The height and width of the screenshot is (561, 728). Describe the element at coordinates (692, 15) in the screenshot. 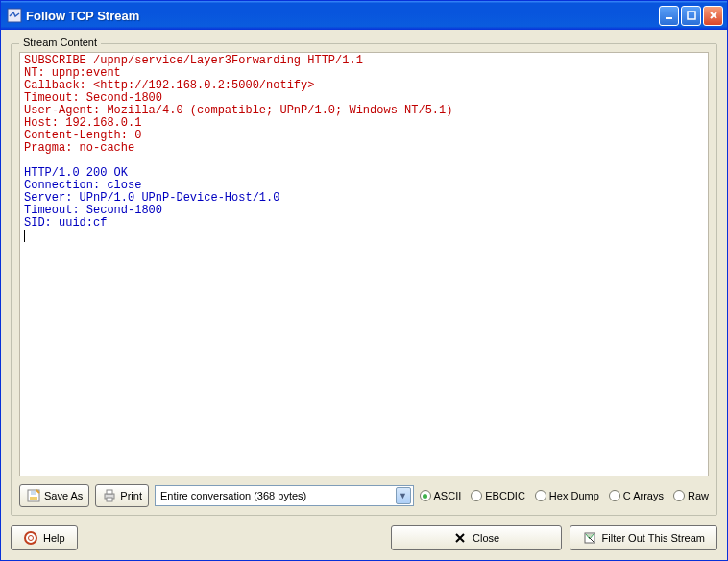

I see `maximize-button` at that location.